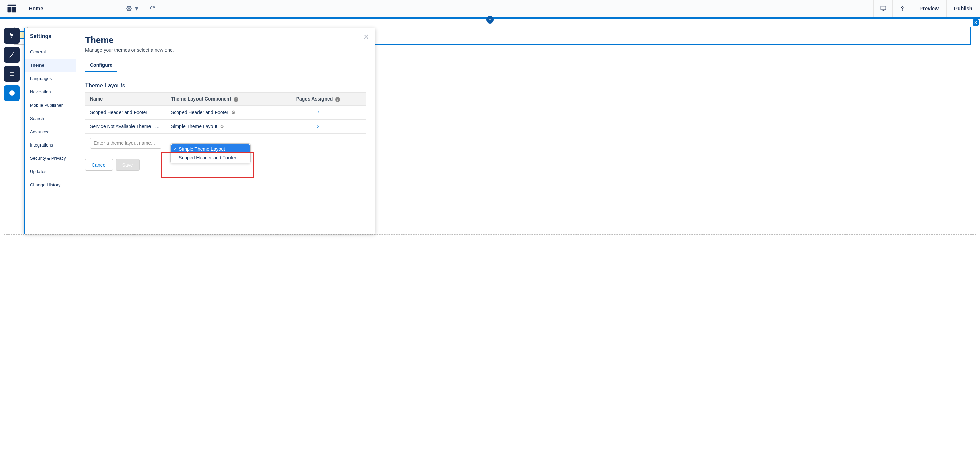 The image size is (980, 460). I want to click on sidebar-item-general: General, so click(51, 52).